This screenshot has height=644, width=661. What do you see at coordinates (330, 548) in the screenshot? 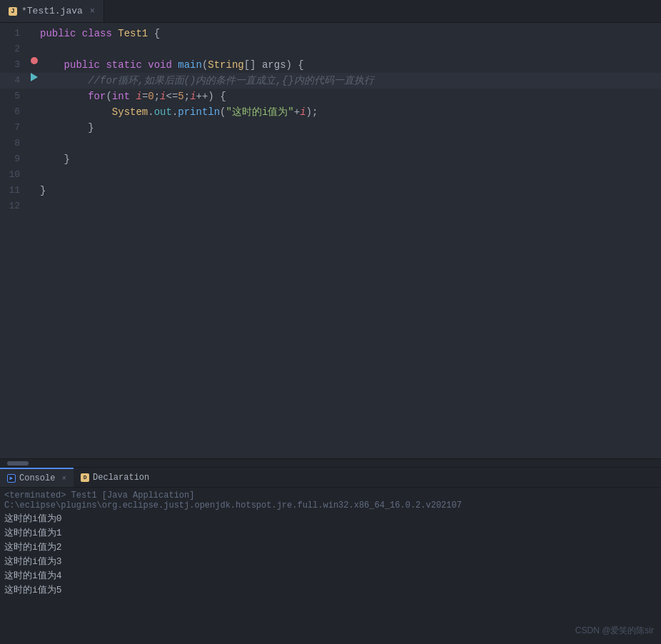
I see `console-output-2: 这时的i值为2` at bounding box center [330, 548].